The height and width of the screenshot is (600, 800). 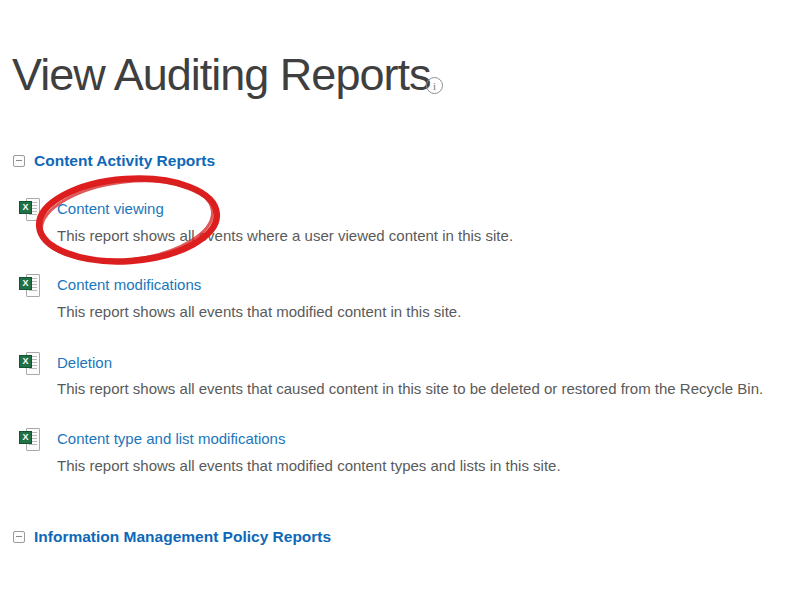 What do you see at coordinates (171, 438) in the screenshot?
I see `report-link-content-type-list-modifications: Content type and list modifications` at bounding box center [171, 438].